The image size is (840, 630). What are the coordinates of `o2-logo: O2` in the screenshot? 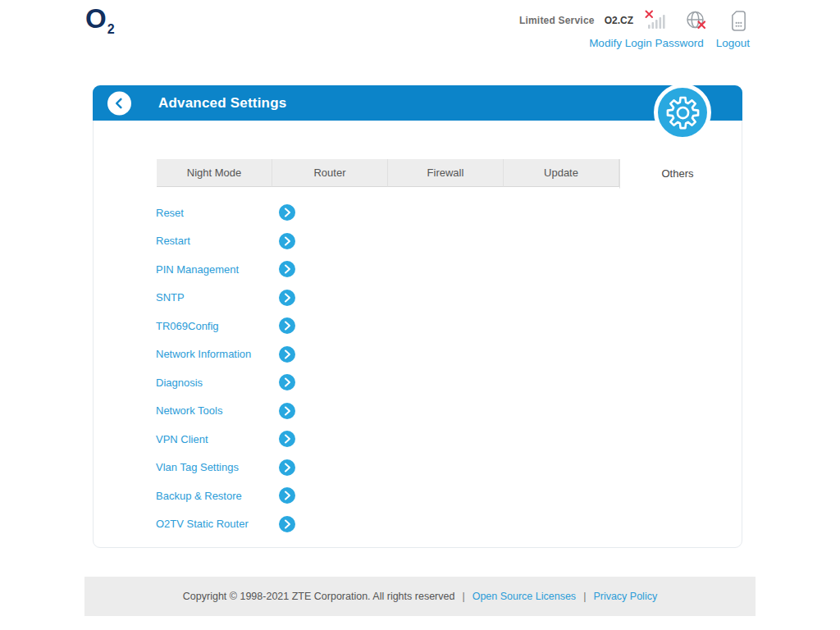 It's located at (100, 18).